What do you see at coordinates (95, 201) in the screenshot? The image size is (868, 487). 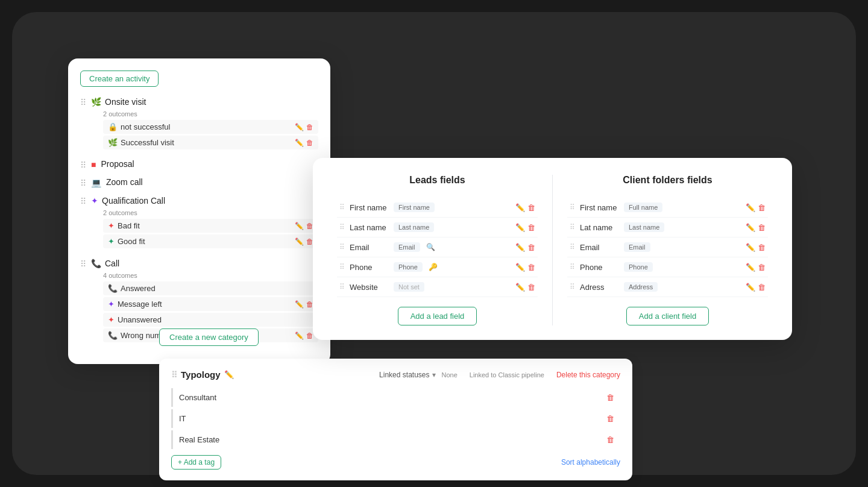 I see `activity-icon: ✦` at bounding box center [95, 201].